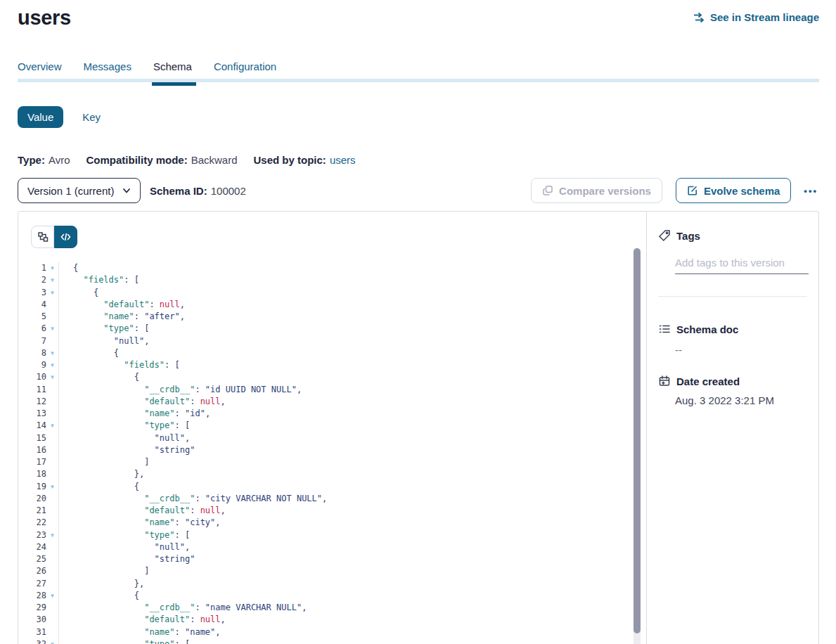 The height and width of the screenshot is (644, 836). What do you see at coordinates (39, 353) in the screenshot?
I see `line-number: 8` at bounding box center [39, 353].